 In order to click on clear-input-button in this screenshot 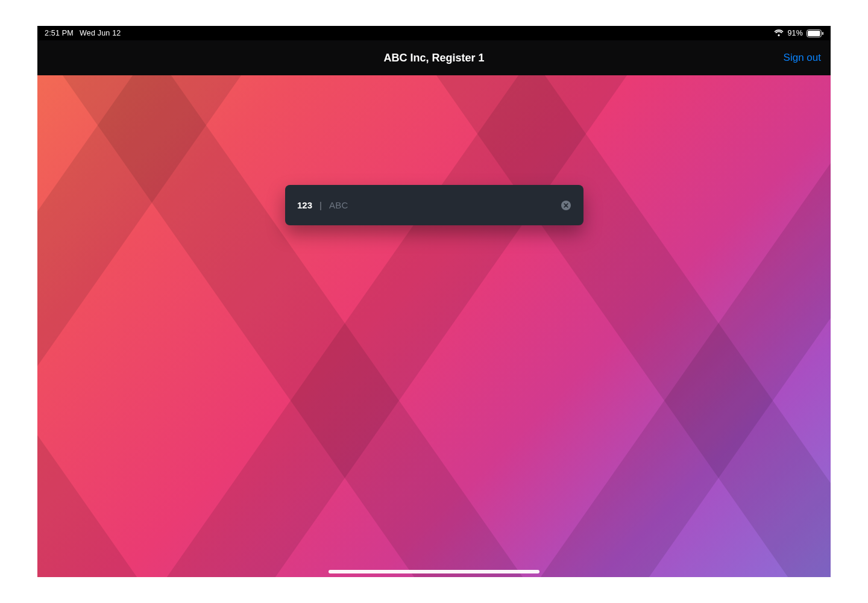, I will do `click(566, 205)`.